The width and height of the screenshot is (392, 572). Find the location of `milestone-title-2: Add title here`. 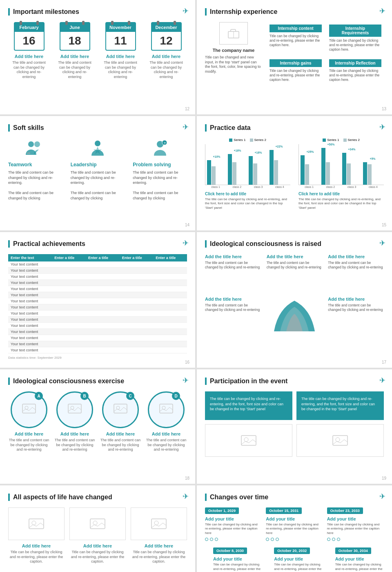

milestone-title-2: Add title here is located at coordinates (75, 56).